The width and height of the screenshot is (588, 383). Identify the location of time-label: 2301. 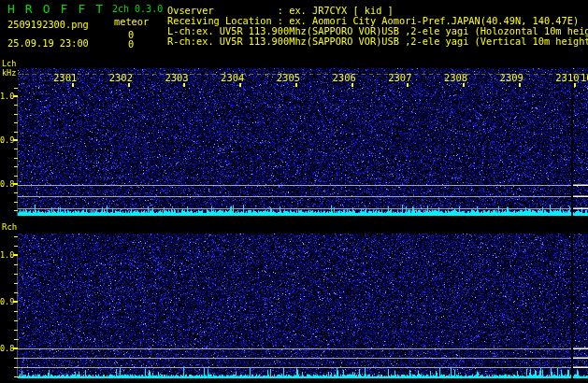
(65, 78).